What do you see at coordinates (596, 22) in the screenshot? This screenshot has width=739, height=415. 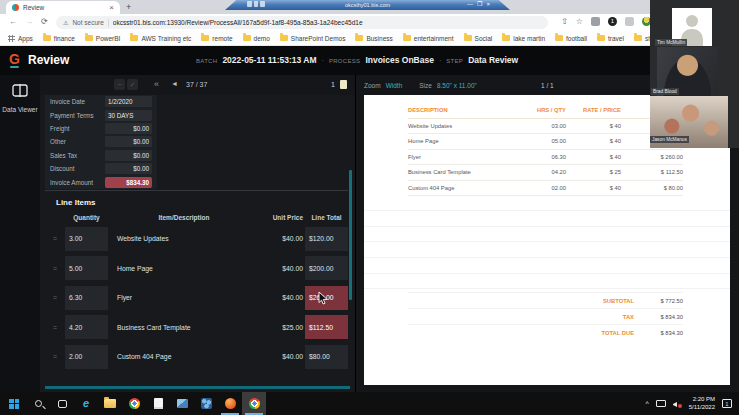 I see `extension-icon` at bounding box center [596, 22].